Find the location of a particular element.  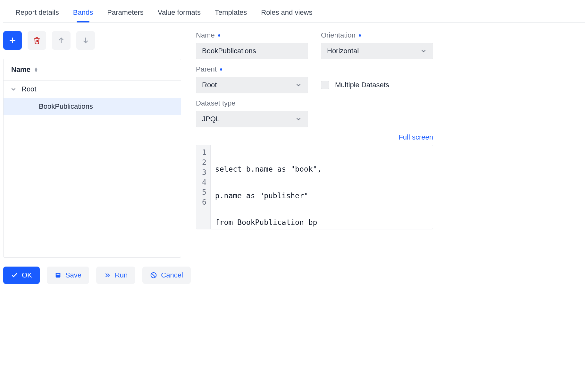

code-line: select b.name as "book", is located at coordinates (322, 170).